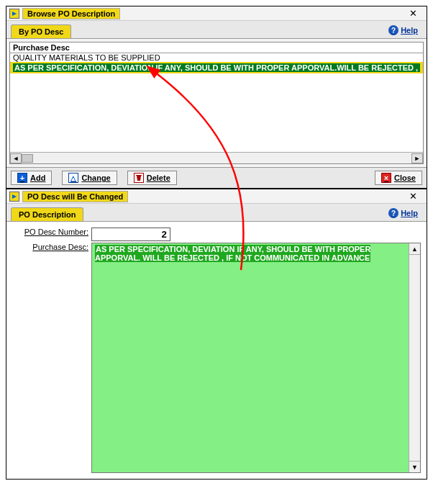 The width and height of the screenshot is (433, 504). Describe the element at coordinates (414, 467) in the screenshot. I see `scroll-down-icon: ▼` at that location.